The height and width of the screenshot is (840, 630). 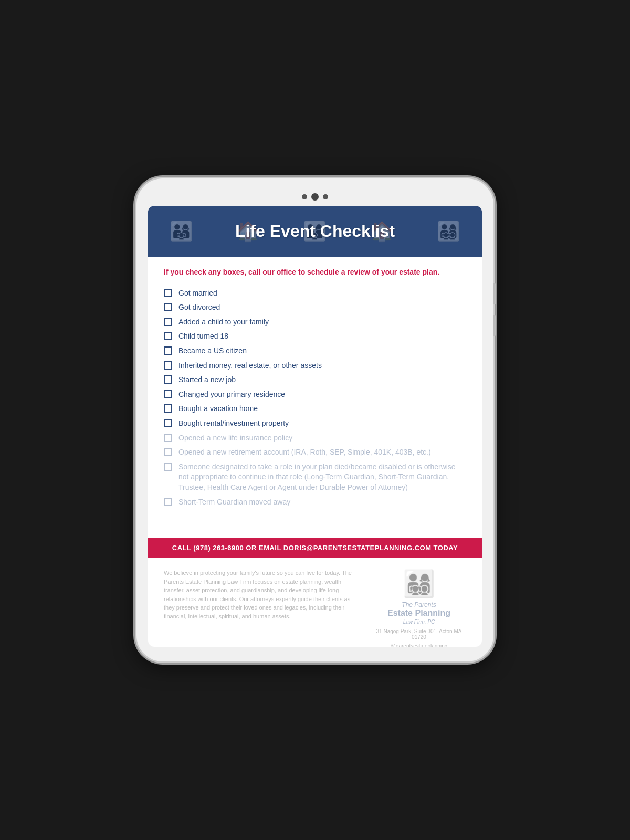 I want to click on camera-bar, so click(x=315, y=197).